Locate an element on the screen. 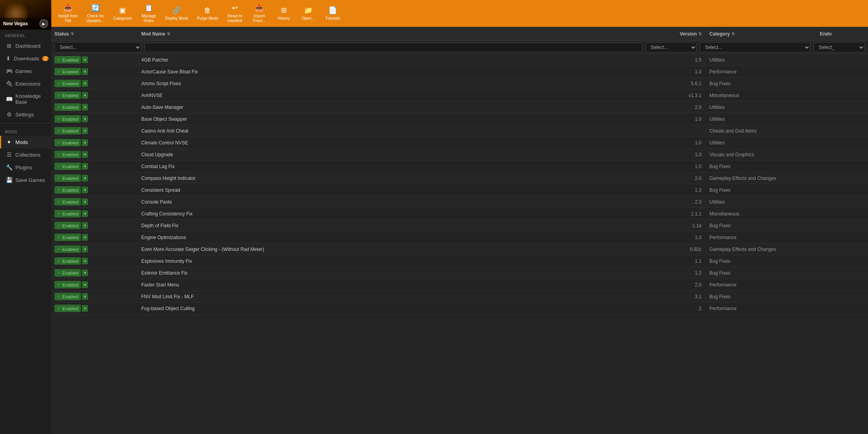  version-cell: 1.2 is located at coordinates (681, 273).